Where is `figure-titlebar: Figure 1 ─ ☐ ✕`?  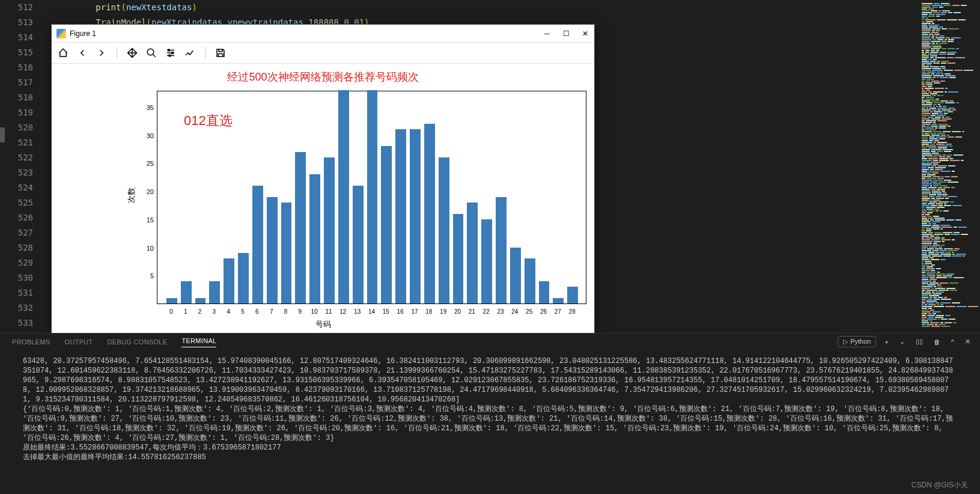
figure-titlebar: Figure 1 ─ ☐ ✕ is located at coordinates (323, 34).